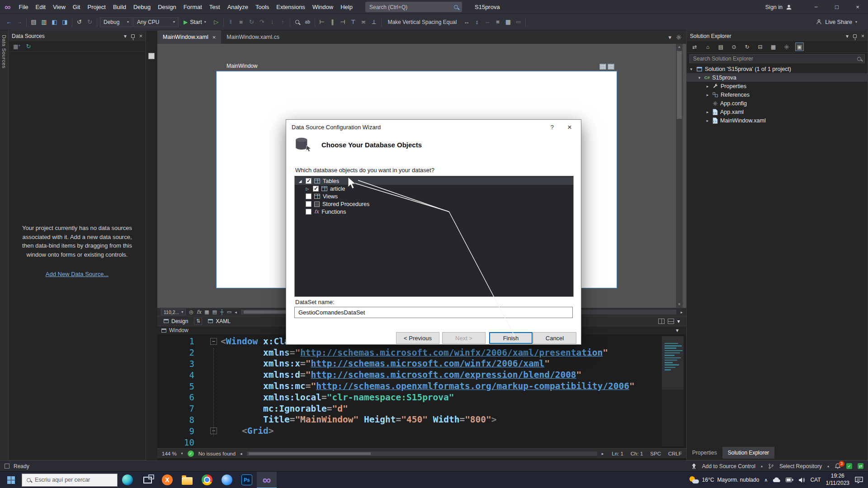  I want to click on scroll-right-icon: ▸, so click(603, 454).